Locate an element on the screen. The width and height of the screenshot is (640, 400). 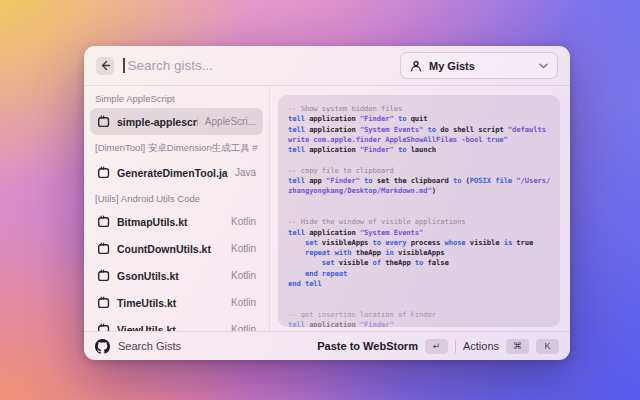
gist-title: GenerateDimenTool.java is located at coordinates (172, 173).